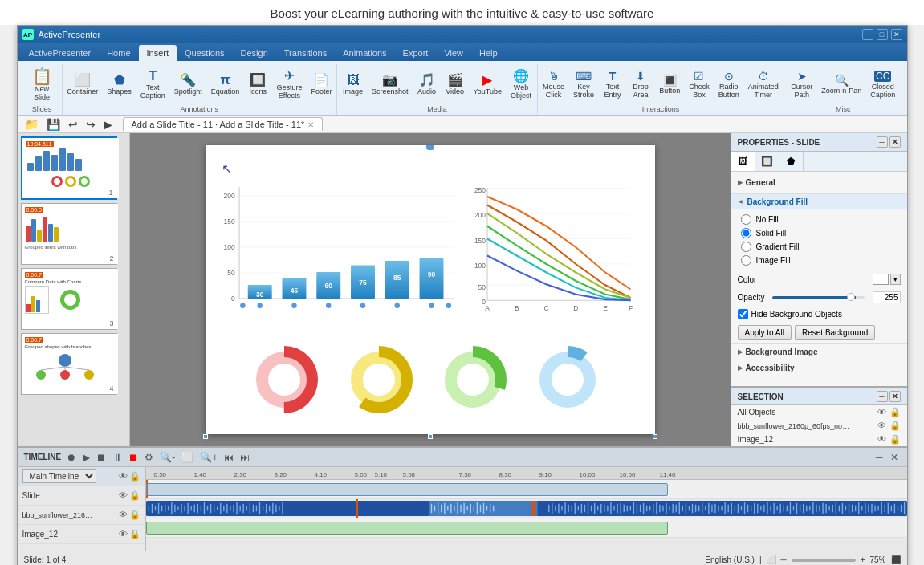  What do you see at coordinates (149, 457) in the screenshot?
I see `tl-settings-button: ⚙` at bounding box center [149, 457].